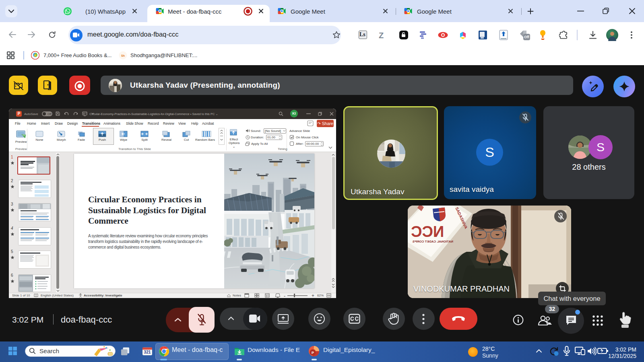  Describe the element at coordinates (433, 241) in the screenshot. I see `svg-text: NATIONAL CADET CORPS` at that location.